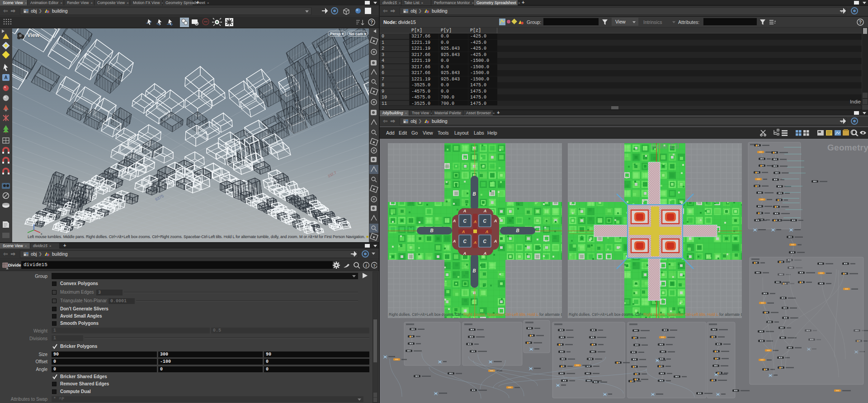 The height and width of the screenshot is (403, 868). Describe the element at coordinates (366, 266) in the screenshot. I see `svg-text: i` at that location.